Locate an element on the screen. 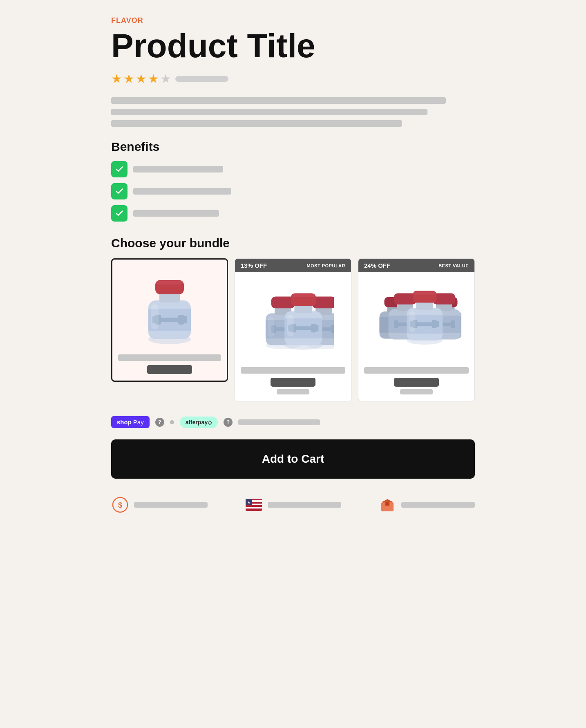  badge-discount-triple: 13% OFF is located at coordinates (254, 266).